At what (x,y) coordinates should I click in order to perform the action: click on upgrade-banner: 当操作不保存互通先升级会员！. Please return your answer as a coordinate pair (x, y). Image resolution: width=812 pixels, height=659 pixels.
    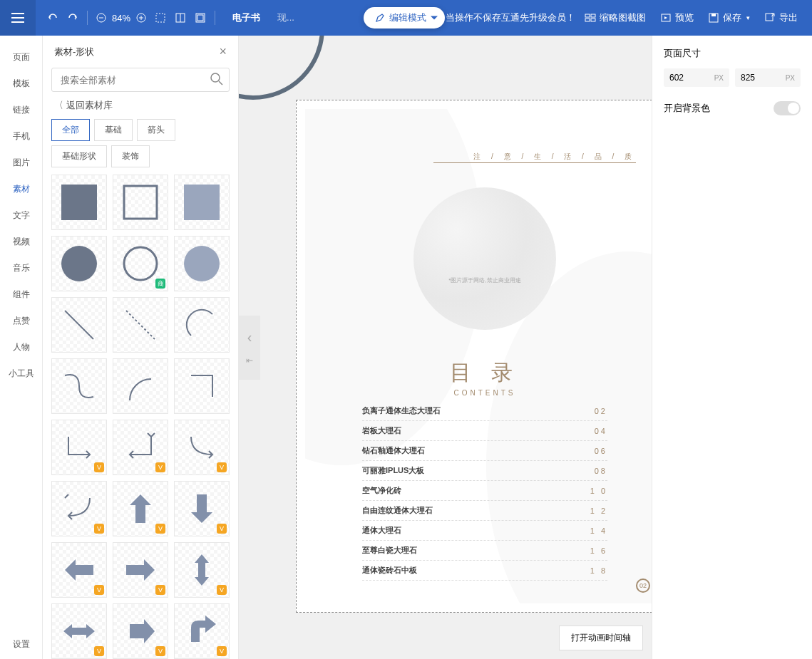
    Looking at the image, I should click on (510, 18).